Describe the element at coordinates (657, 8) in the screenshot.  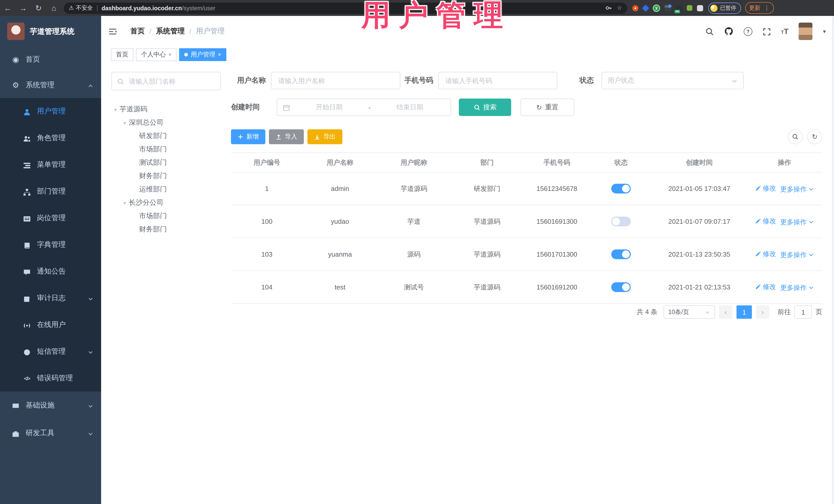
I see `extension-green-icon: y` at that location.